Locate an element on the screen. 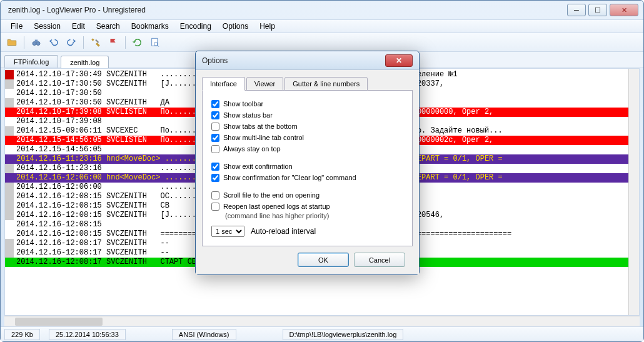  redo-icon is located at coordinates (71, 43).